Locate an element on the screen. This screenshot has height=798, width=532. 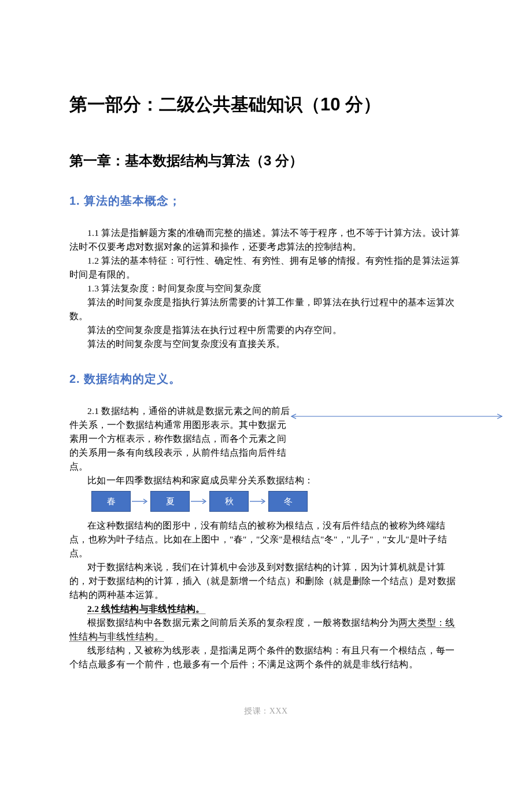
double-arrow-icon is located at coordinates (397, 415).